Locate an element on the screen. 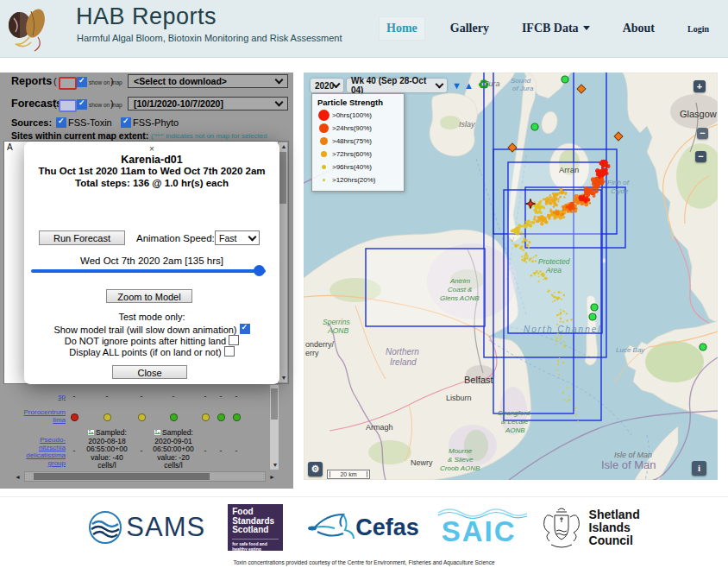 The image size is (728, 568). zoom-in-button: + is located at coordinates (700, 86).